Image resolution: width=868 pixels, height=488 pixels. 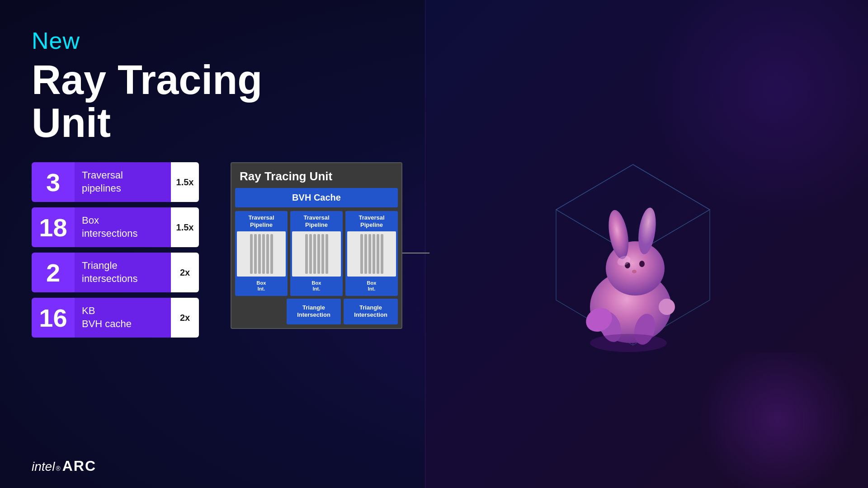 What do you see at coordinates (316, 253) in the screenshot?
I see `traversal-pipeline-2: TraversalPipeline BoxInt.` at bounding box center [316, 253].